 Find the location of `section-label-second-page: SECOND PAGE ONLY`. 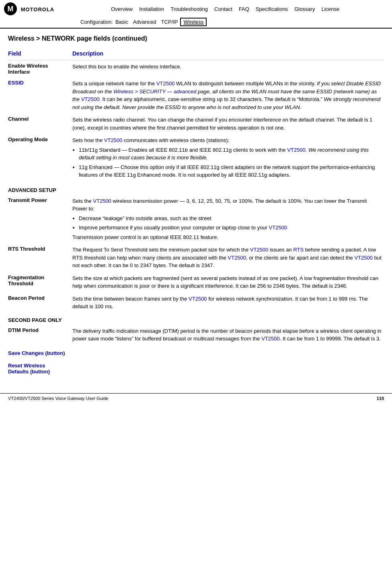

section-label-second-page: SECOND PAGE ONLY is located at coordinates (196, 319).